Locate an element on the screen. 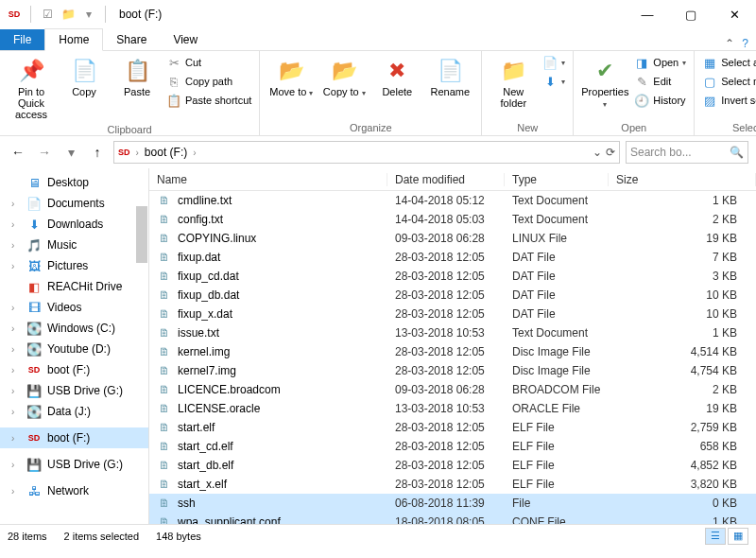 Image resolution: width=756 pixels, height=558 pixels. delete-button: ✖ Delete is located at coordinates (397, 77).